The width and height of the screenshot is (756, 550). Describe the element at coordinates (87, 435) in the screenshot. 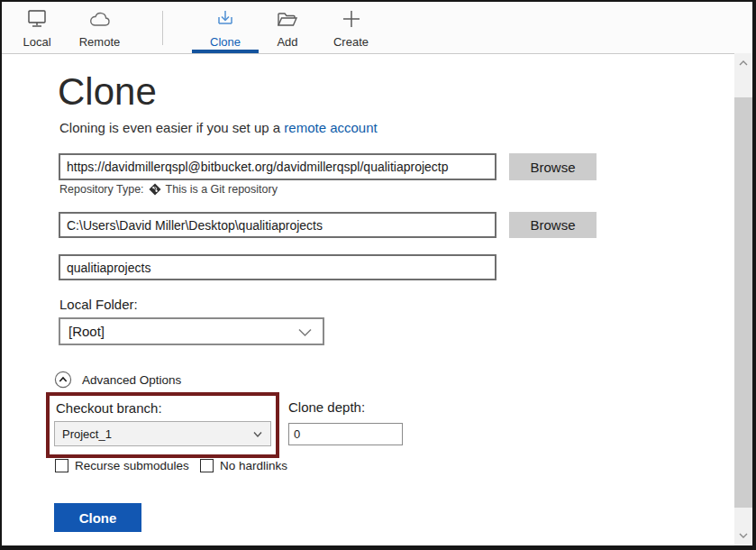

I see `checkout-branch-value: Project_1` at that location.